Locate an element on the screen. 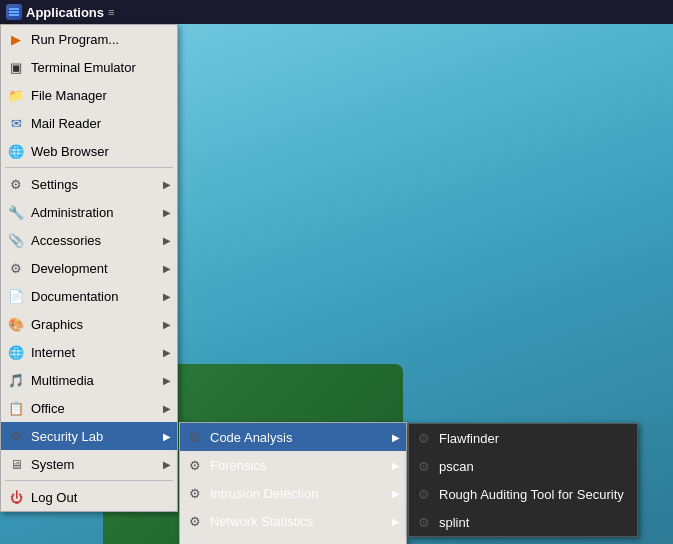 The width and height of the screenshot is (673, 544). splint-icon: ⚙ is located at coordinates (424, 522).